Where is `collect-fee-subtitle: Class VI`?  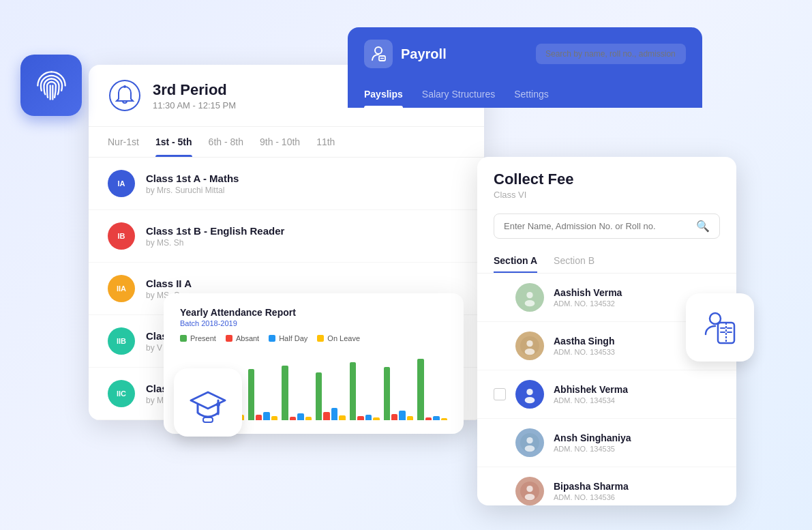 collect-fee-subtitle: Class VI is located at coordinates (607, 195).